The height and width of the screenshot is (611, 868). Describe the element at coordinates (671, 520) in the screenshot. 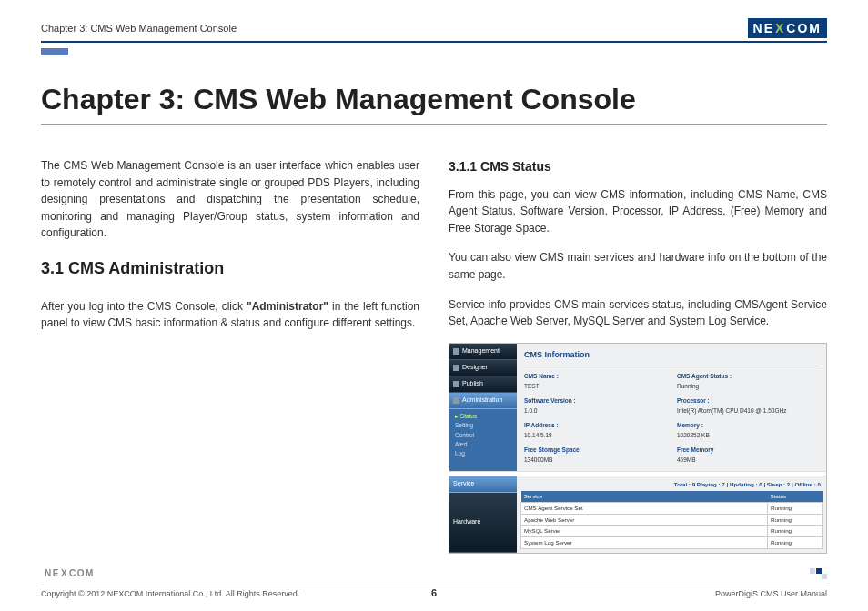

I see `table-row: Apache Web ServerRunning` at that location.